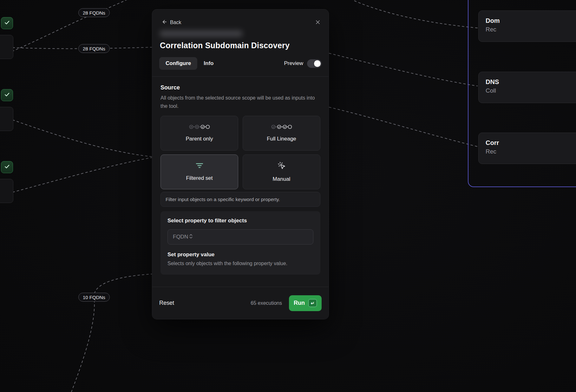 The image size is (576, 392). Describe the element at coordinates (282, 166) in the screenshot. I see `cursor-click-icon` at that location.